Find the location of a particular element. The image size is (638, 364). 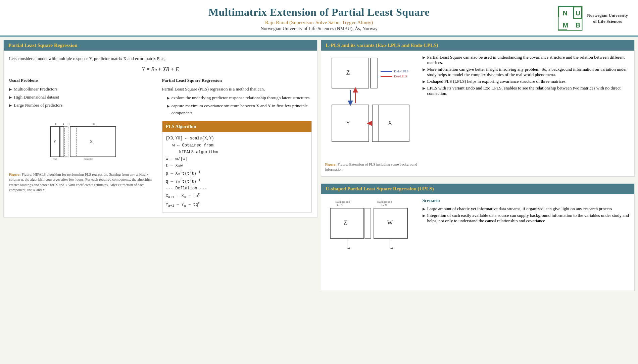

algo-line-9: Xa+1 ← Xa − tpt is located at coordinates (237, 196).